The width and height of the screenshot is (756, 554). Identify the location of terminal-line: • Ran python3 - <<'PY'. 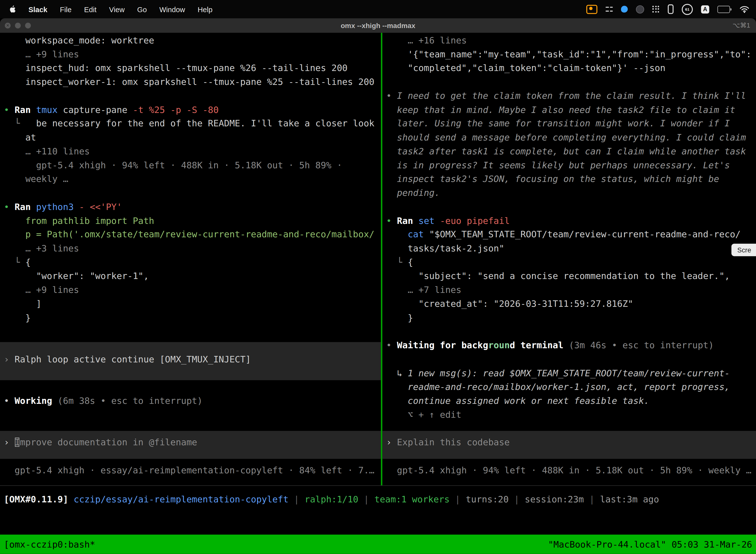
(192, 207).